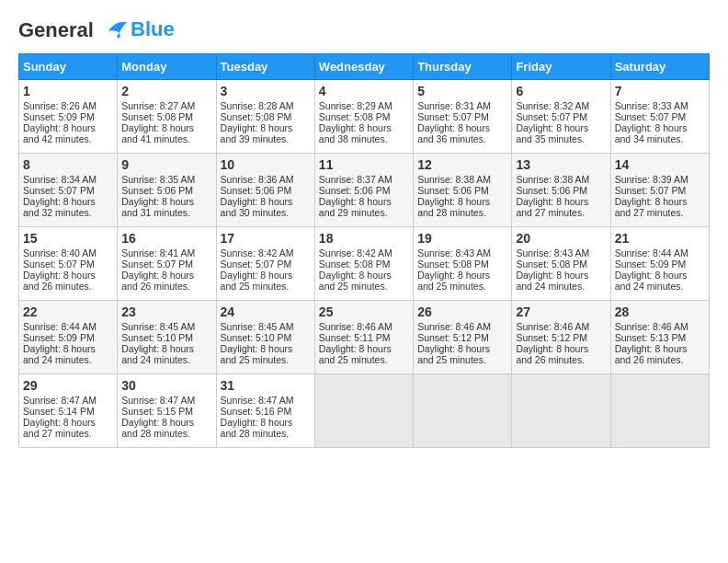  Describe the element at coordinates (454, 133) in the screenshot. I see `daylight-label: Daylight: 8 hours and 36 minutes.` at that location.